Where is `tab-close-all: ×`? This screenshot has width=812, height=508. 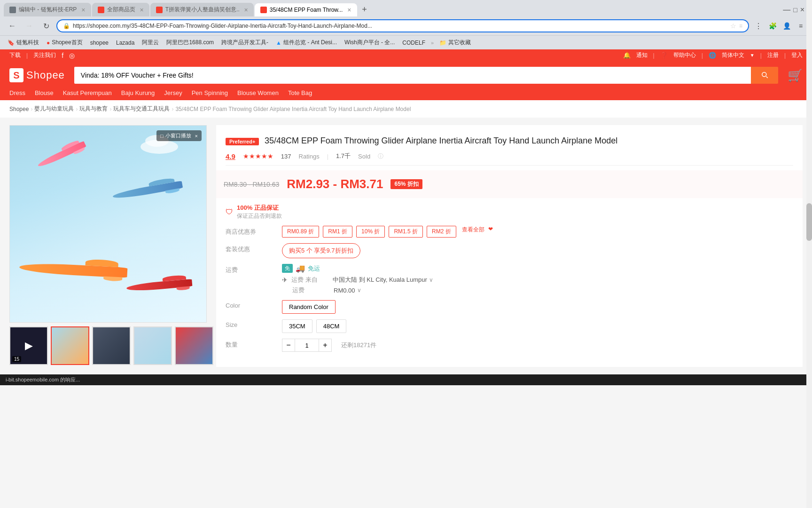 tab-close-all: × is located at coordinates (142, 10).